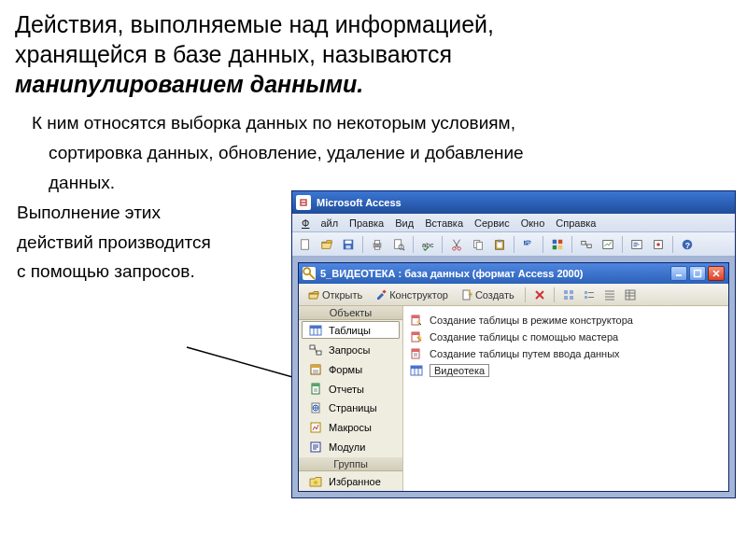 The image size is (747, 560). I want to click on nav-header-objects: Объекты, so click(351, 314).